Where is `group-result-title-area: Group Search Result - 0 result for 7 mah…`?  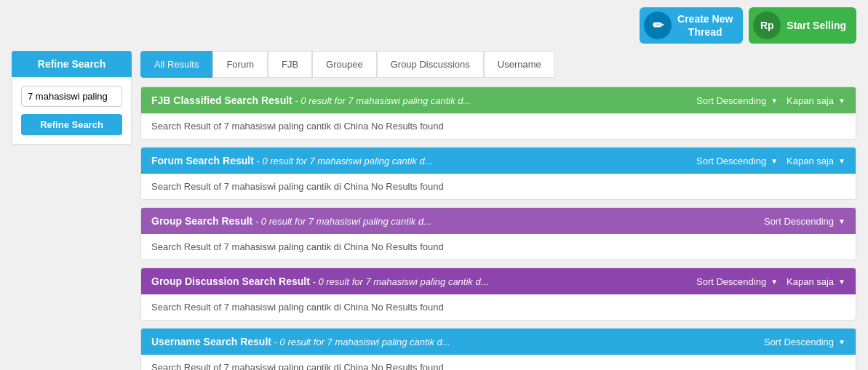
group-result-title-area: Group Search Result - 0 result for 7 mah… is located at coordinates (291, 221).